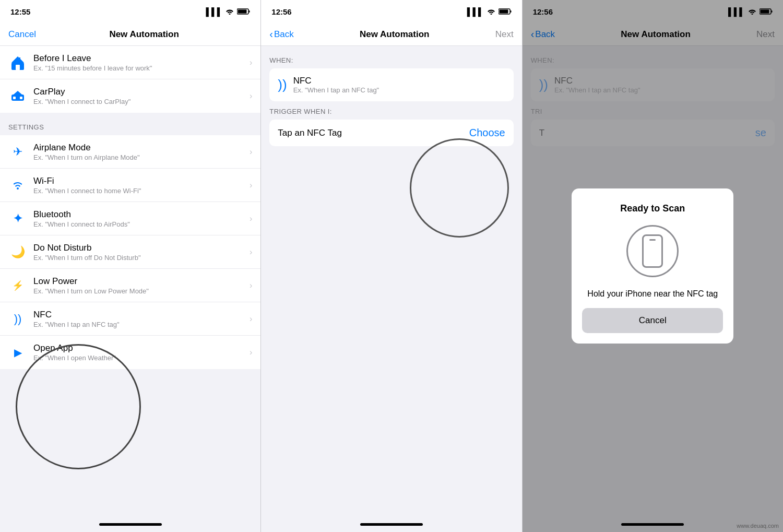 This screenshot has height=532, width=783. I want to click on carplay-title: CarPlay, so click(139, 92).